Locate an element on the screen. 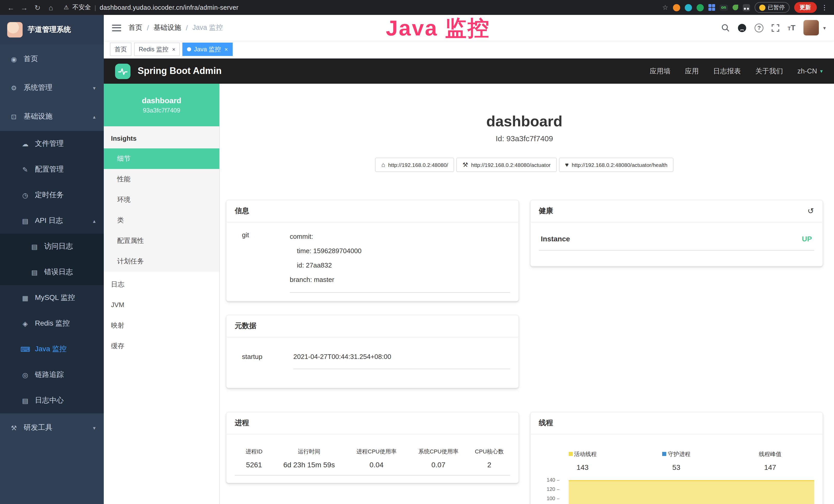  browser-menu-icon: ⋮ is located at coordinates (825, 7).